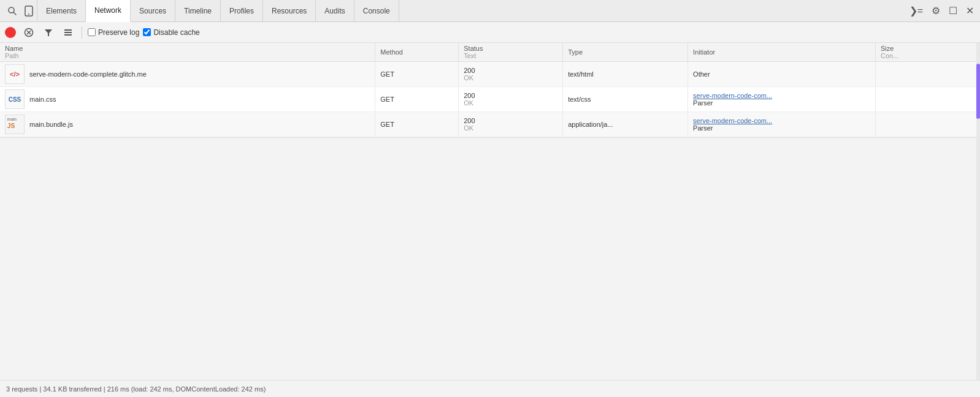 This screenshot has width=980, height=397. I want to click on scrollbar-track, so click(978, 220).